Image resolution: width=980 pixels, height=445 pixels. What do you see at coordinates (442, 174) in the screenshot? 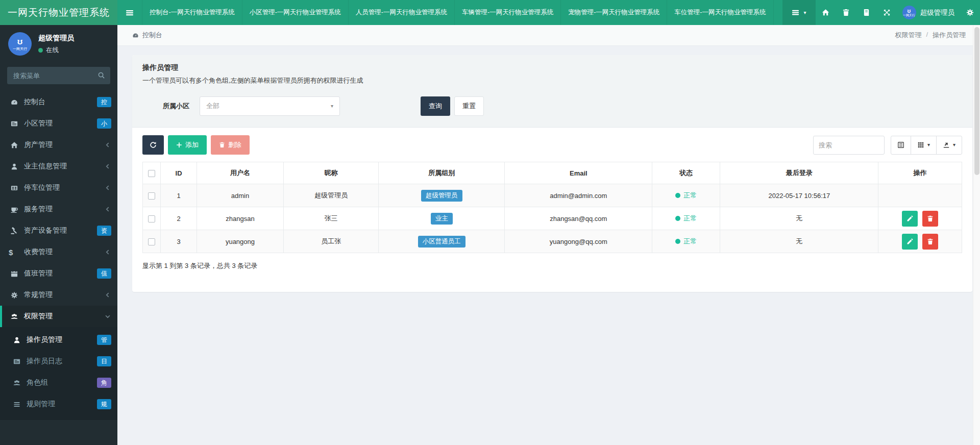
I see `header-group: 所属组别` at bounding box center [442, 174].